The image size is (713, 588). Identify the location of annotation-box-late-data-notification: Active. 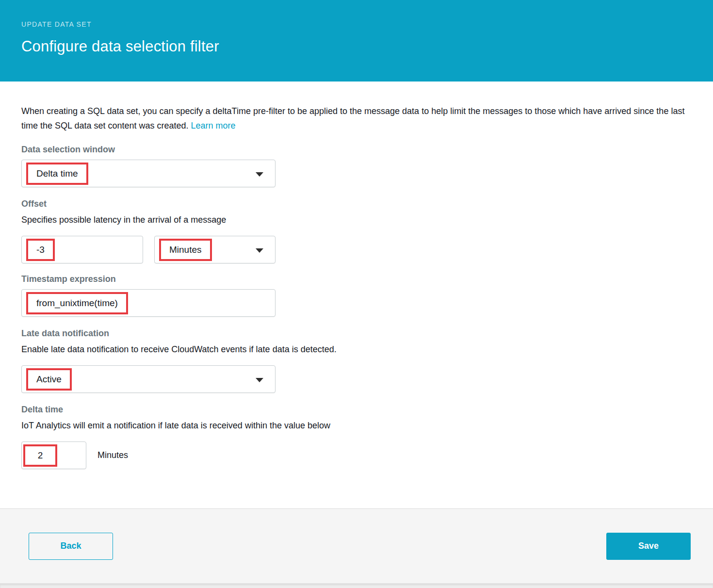
(49, 379).